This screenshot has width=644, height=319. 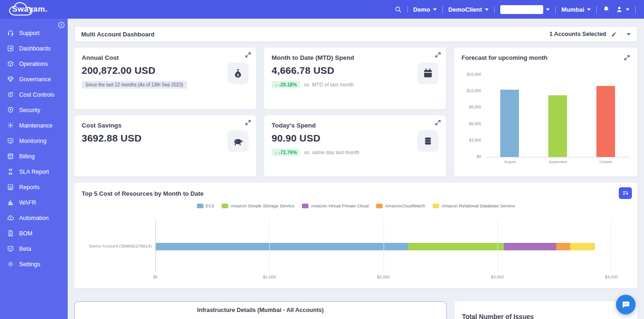 I want to click on sidebar-item-maintenance: Maintenance, so click(x=34, y=125).